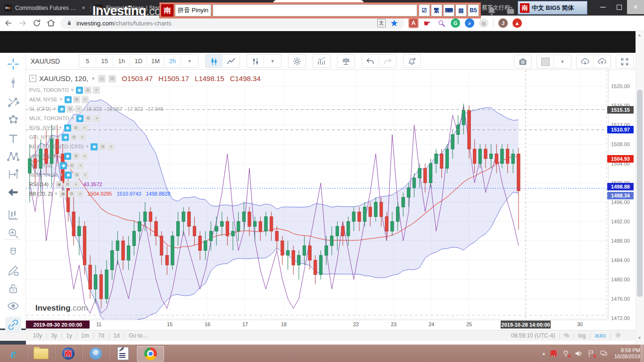 The image size is (644, 362). What do you see at coordinates (105, 61) in the screenshot?
I see `timeframe-15: 15` at bounding box center [105, 61].